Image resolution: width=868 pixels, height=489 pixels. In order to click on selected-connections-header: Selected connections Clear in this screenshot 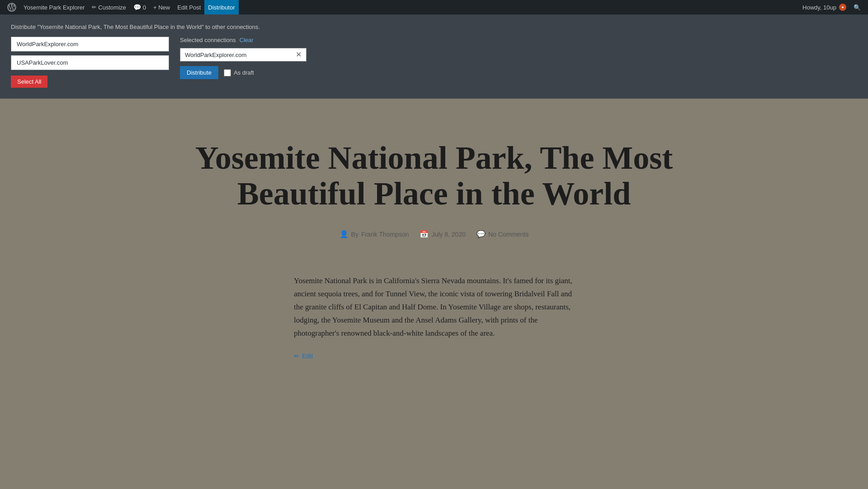, I will do `click(243, 40)`.